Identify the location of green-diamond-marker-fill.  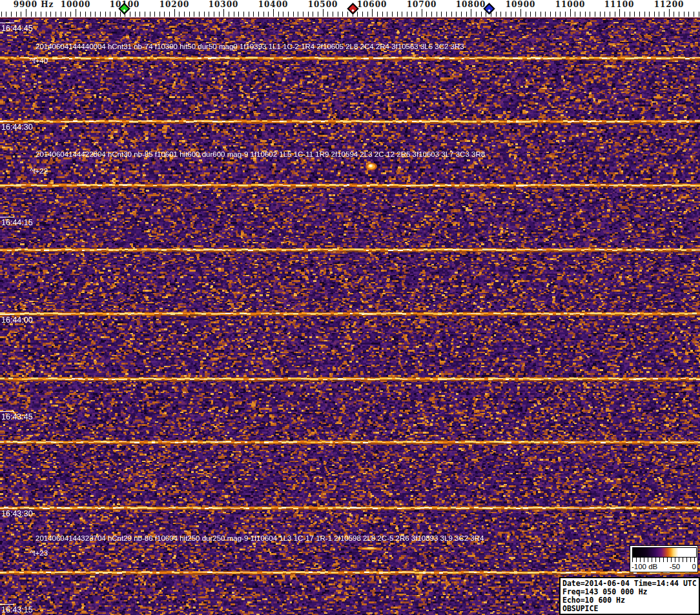
(124, 9).